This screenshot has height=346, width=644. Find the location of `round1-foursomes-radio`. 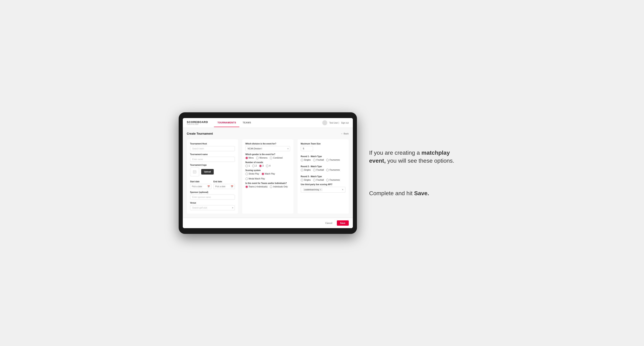

round1-foursomes-radio is located at coordinates (328, 160).